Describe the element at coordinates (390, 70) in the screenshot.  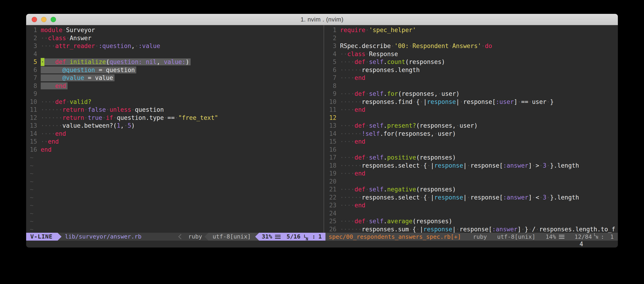
I see `code-token: responses.length` at that location.